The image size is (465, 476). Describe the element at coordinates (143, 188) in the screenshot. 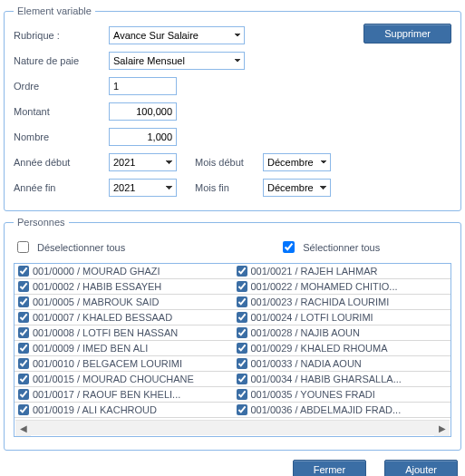

I see `annee-fin-select: 2021` at that location.